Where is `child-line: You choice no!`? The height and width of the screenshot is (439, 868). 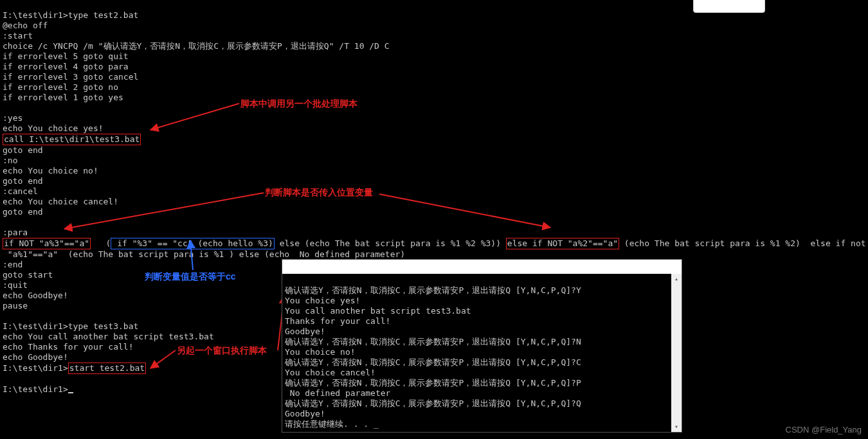
child-line: You choice no! is located at coordinates (320, 352).